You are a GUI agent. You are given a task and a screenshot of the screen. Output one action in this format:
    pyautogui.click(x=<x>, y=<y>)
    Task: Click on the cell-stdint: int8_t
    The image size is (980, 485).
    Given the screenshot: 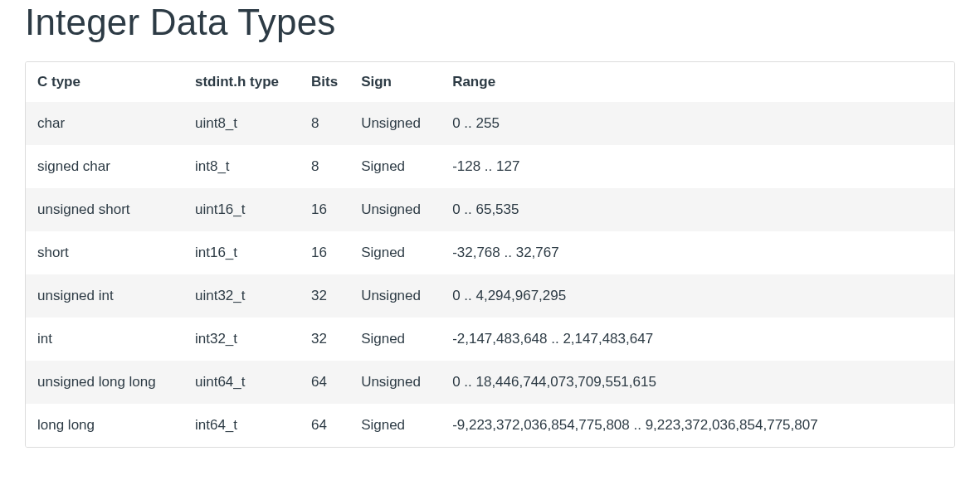 What is the action you would take?
    pyautogui.click(x=241, y=167)
    